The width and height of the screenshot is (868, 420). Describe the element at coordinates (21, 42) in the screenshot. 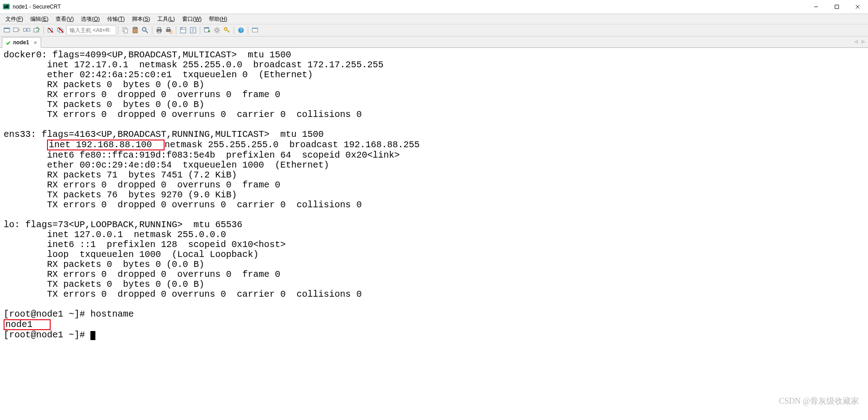

I see `tab-label: node1` at that location.